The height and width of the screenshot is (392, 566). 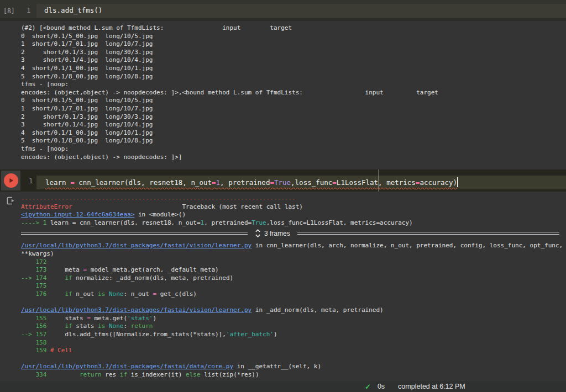 I want to click on code-token: cnn_learner(dls, resnet18, n_out, so click(x=143, y=182).